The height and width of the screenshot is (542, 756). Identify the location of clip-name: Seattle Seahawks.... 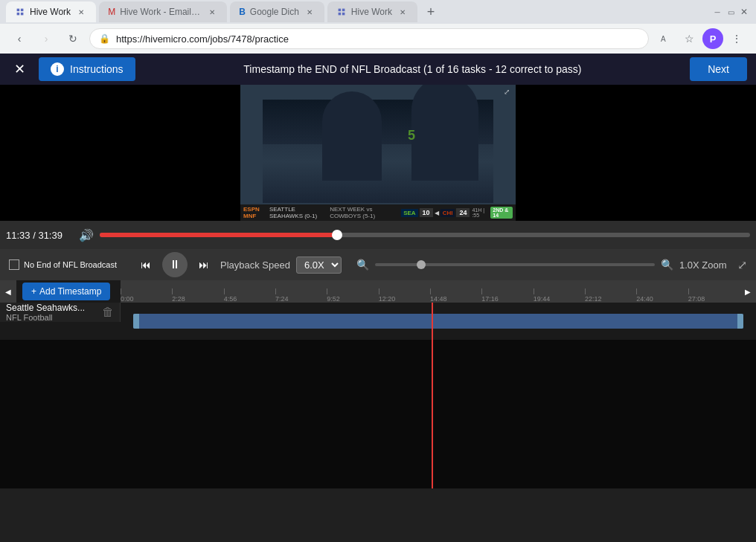
(54, 308).